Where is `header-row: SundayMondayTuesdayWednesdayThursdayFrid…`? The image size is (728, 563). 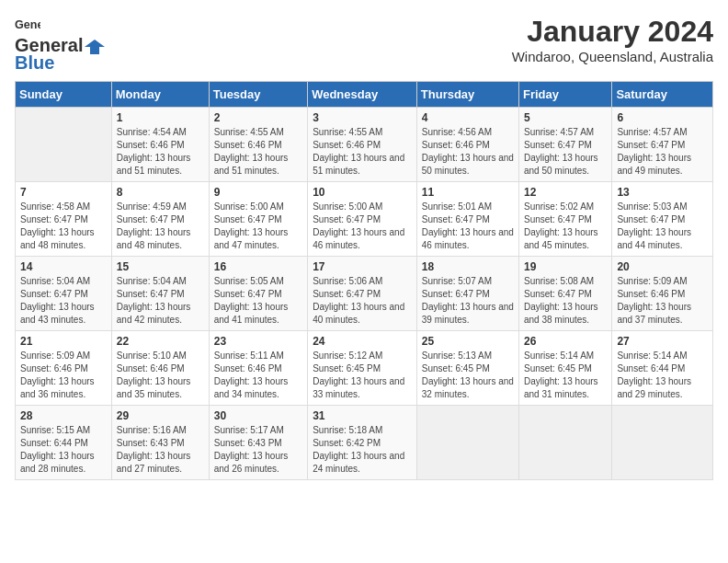 header-row: SundayMondayTuesdayWednesdayThursdayFrid… is located at coordinates (364, 95).